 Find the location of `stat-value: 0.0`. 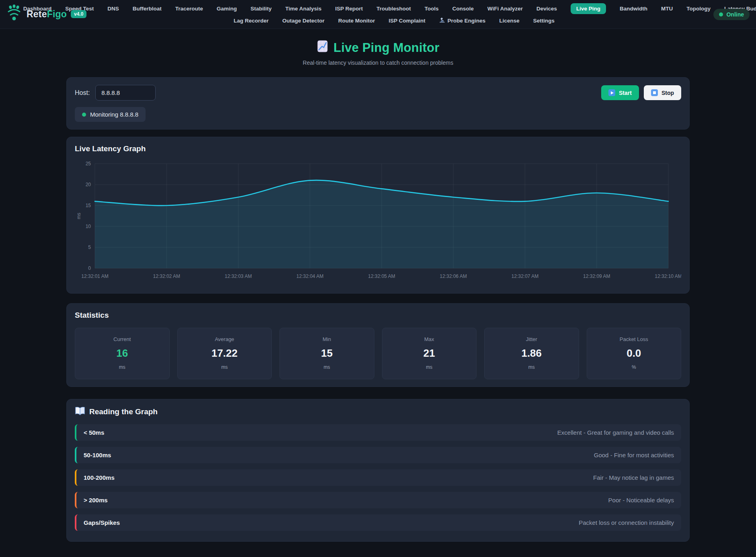

stat-value: 0.0 is located at coordinates (634, 353).